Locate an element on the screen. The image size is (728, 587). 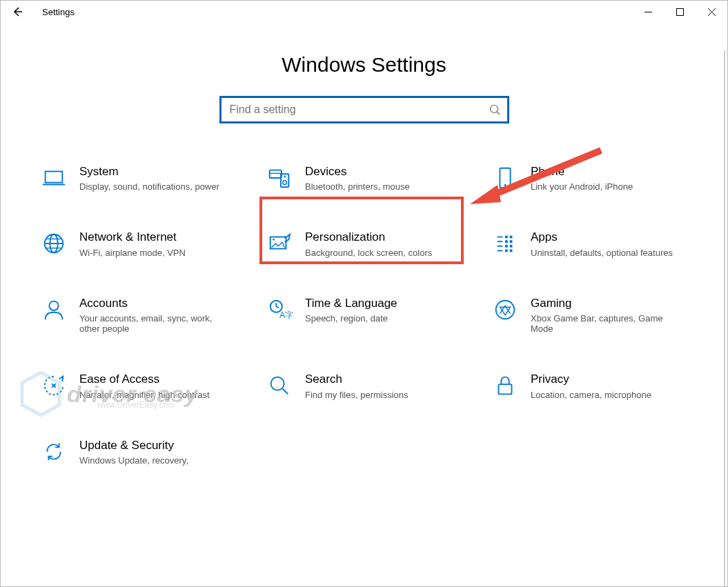
back-button is located at coordinates (17, 12).